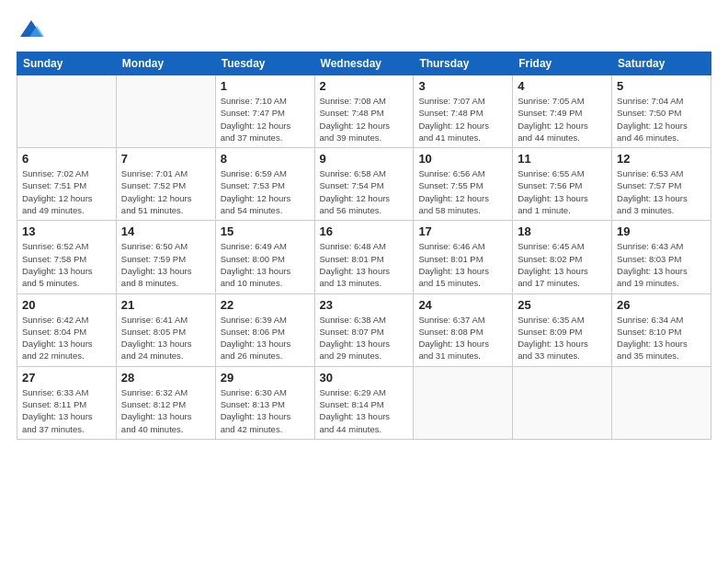 This screenshot has height=563, width=728. What do you see at coordinates (265, 120) in the screenshot?
I see `day-info: Sunrise: 7:10 AM Sunset: 7:47 PM Dayligh…` at bounding box center [265, 120].